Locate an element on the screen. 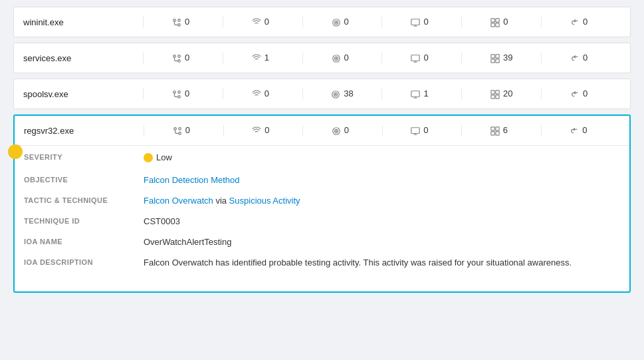  detail-objective-row: OBJECTIVE Falcon Detection Method is located at coordinates (322, 180).